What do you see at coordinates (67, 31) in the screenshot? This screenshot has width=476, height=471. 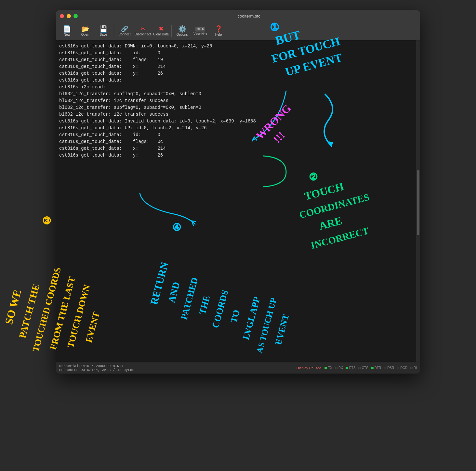 I see `new-button: 📄 New` at bounding box center [67, 31].